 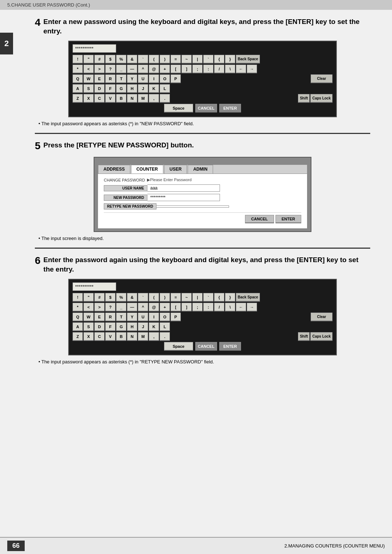 I want to click on key-v: V, so click(x=110, y=98).